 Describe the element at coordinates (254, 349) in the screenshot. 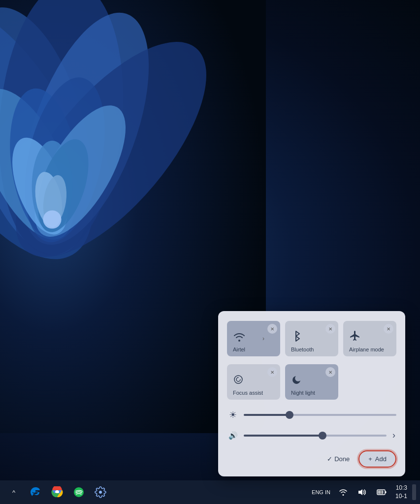

I see `wifi-label: Airtel` at that location.